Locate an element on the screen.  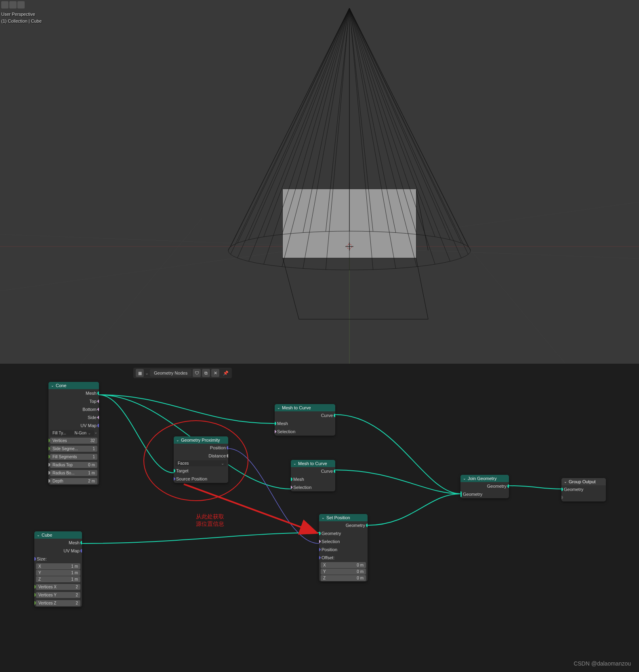
vy-field: Vertices Y2 is located at coordinates (58, 595).